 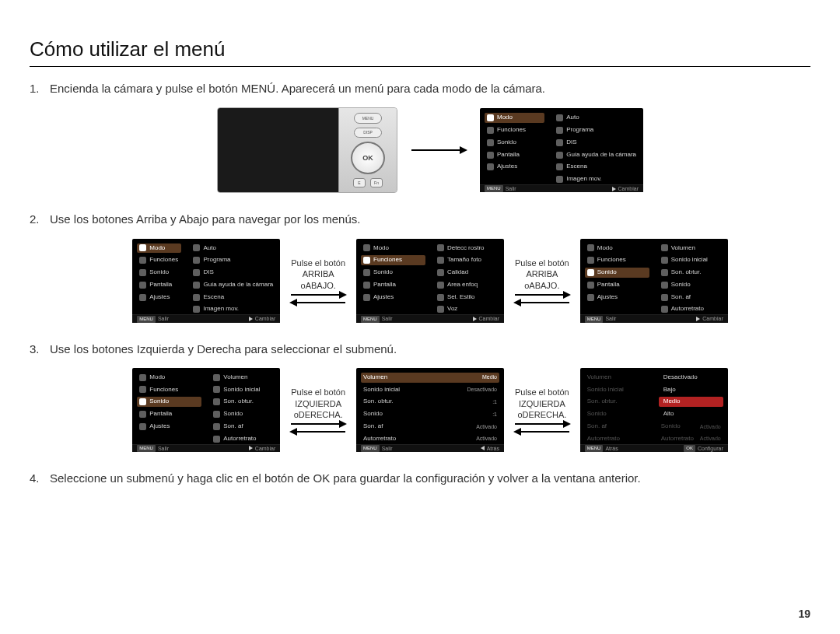 I want to click on fn-button-icon: Fn, so click(x=376, y=183).